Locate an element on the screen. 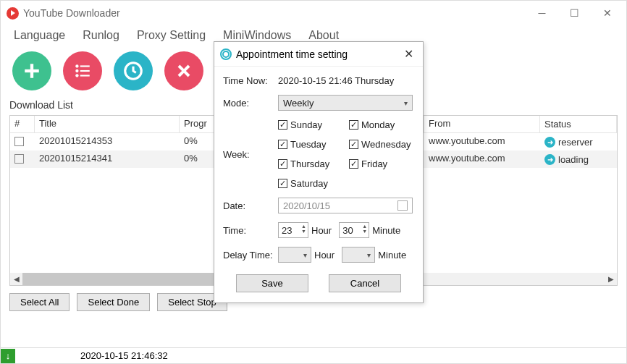 The image size is (627, 364). label-minute-2: Minute is located at coordinates (392, 255).